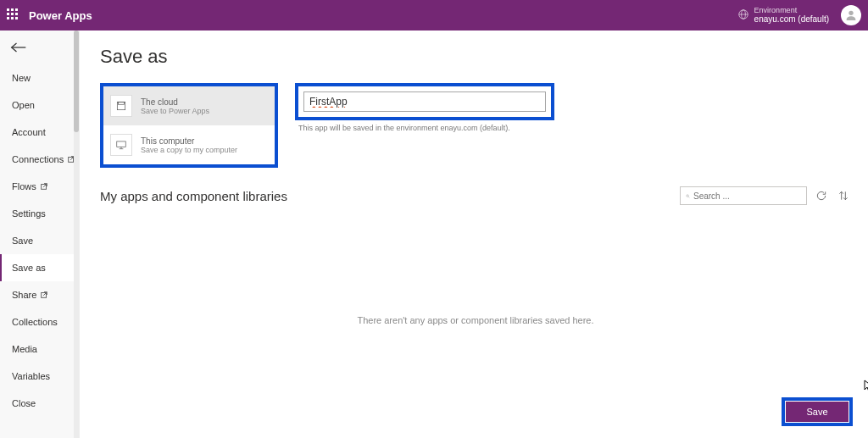 The height and width of the screenshot is (438, 868). What do you see at coordinates (24, 295) in the screenshot?
I see `sidebar-item-label: Share` at bounding box center [24, 295].